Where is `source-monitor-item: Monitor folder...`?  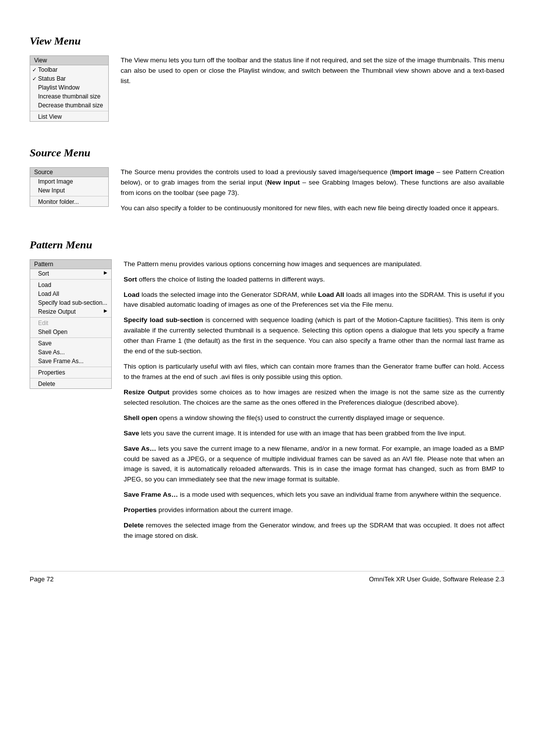
source-monitor-item: Monitor folder... is located at coordinates (69, 202).